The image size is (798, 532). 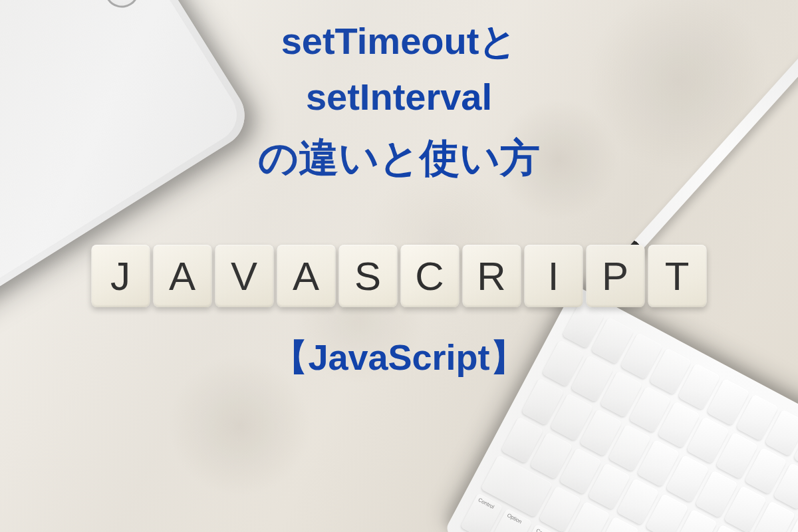 I want to click on tile: S, so click(x=368, y=276).